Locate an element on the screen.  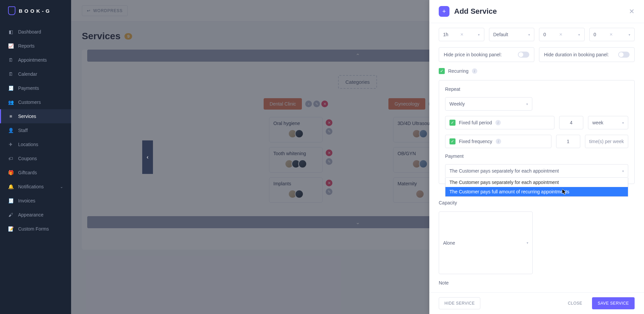
coupons-icon: 🏷 is located at coordinates (11, 159).